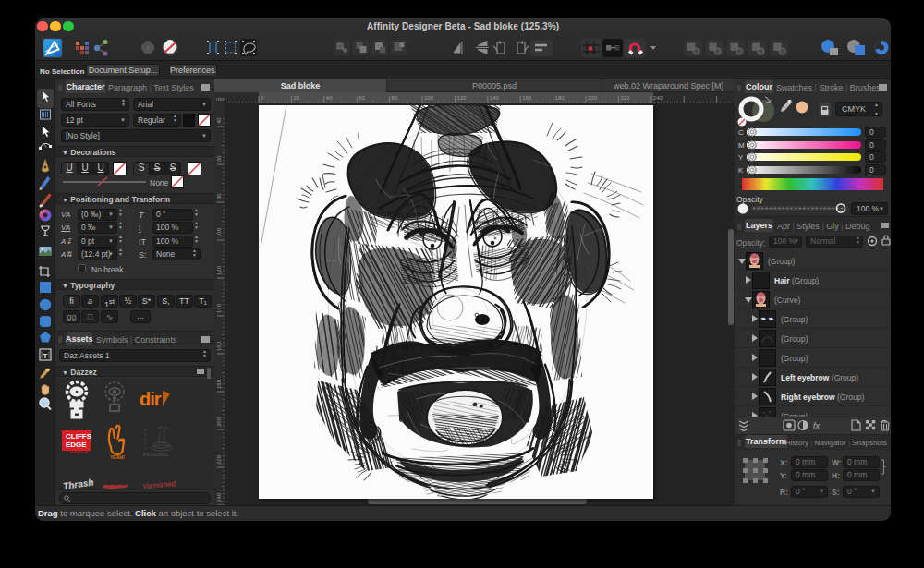 Image resolution: width=924 pixels, height=568 pixels. I want to click on svg-text: K, so click(741, 170).